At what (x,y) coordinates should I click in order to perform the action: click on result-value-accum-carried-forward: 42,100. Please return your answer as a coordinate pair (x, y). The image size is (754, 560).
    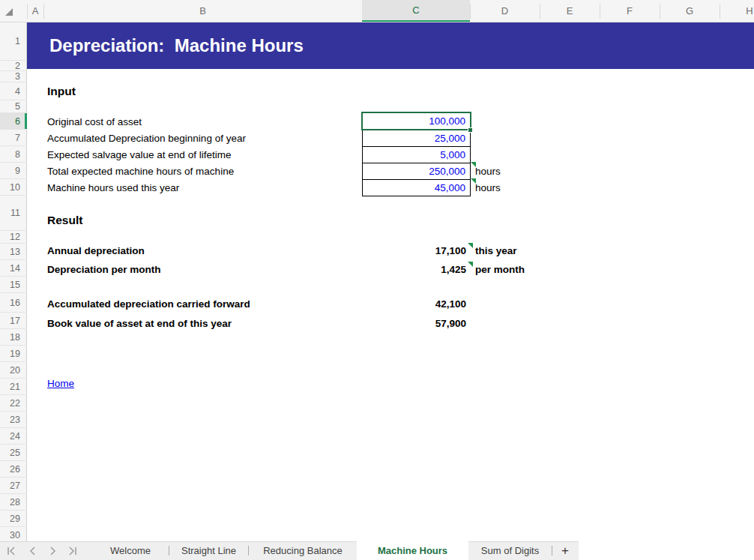
    Looking at the image, I should click on (414, 304).